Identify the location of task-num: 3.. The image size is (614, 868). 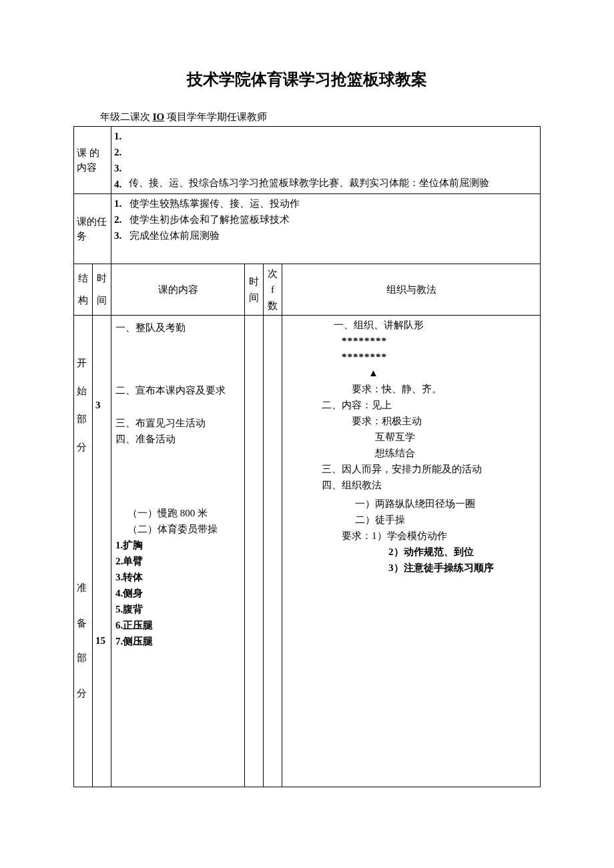
(117, 236).